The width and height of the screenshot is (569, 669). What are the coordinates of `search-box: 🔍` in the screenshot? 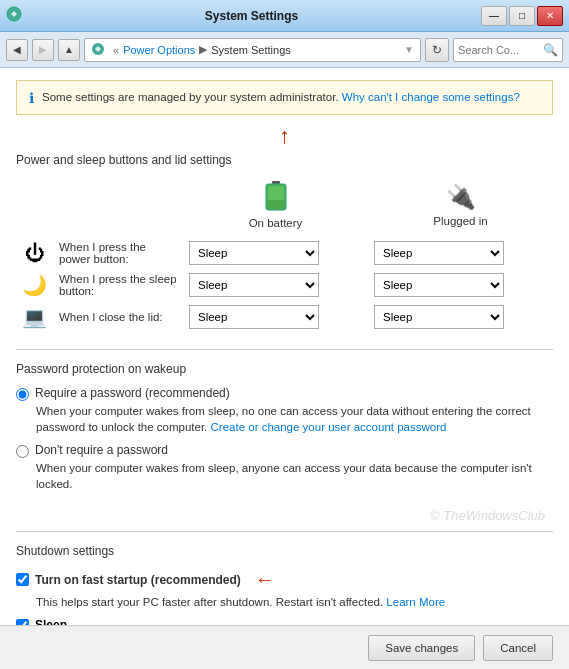 It's located at (508, 50).